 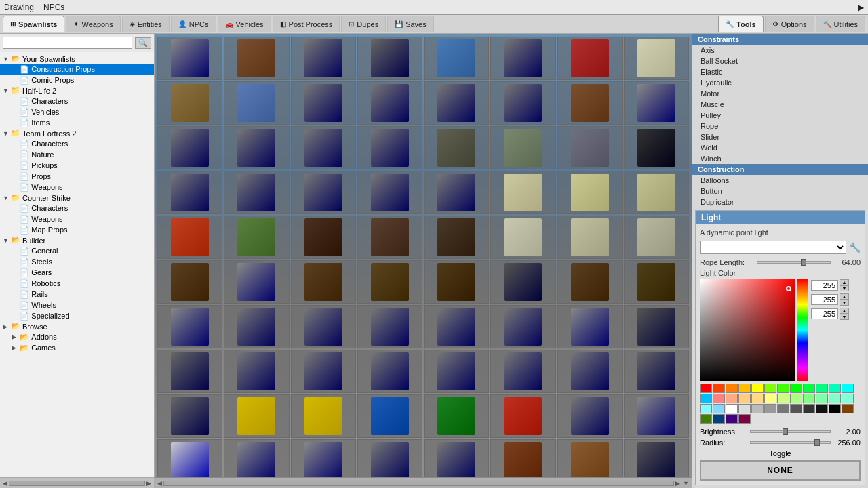 I want to click on tree-item-browse: ▶📂Browse, so click(x=77, y=327).